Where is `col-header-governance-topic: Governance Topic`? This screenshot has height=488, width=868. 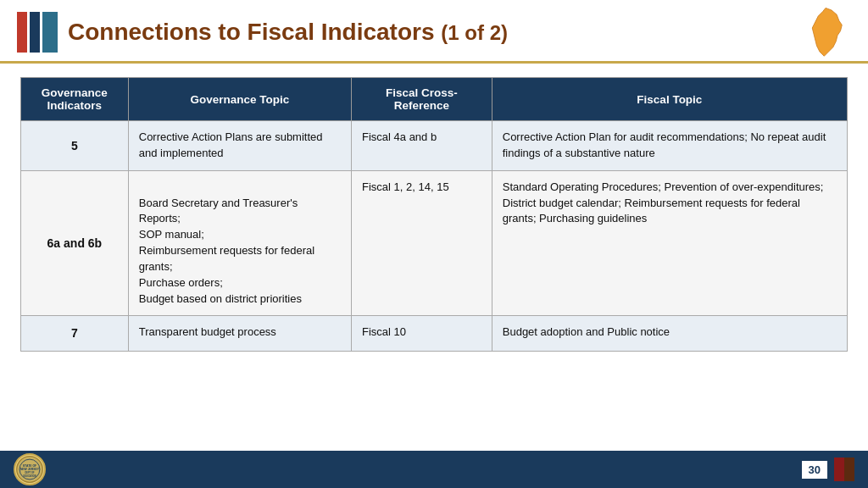 col-header-governance-topic: Governance Topic is located at coordinates (239, 100).